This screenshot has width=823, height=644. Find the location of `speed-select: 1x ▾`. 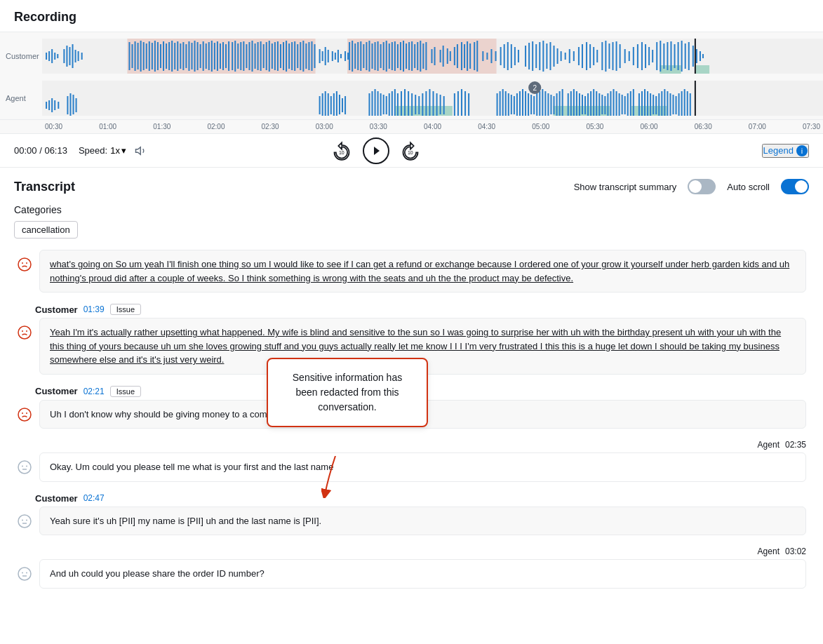

speed-select: 1x ▾ is located at coordinates (118, 150).